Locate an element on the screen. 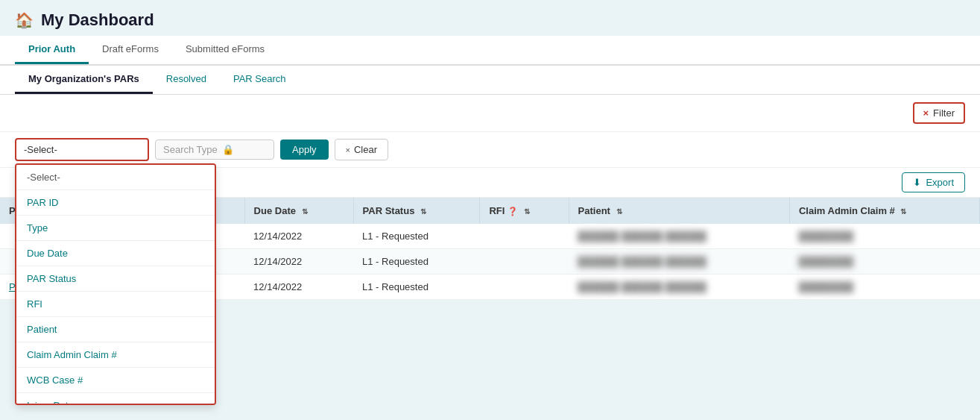 This screenshot has height=420, width=980. search-type-field: Search Type 🔒 is located at coordinates (215, 149).